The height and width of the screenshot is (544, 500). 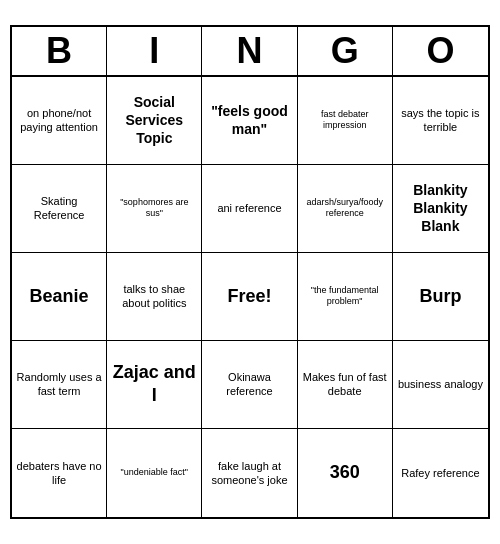 What do you see at coordinates (154, 121) in the screenshot?
I see `bingo-cell-r1c2: Social Services Topic` at bounding box center [154, 121].